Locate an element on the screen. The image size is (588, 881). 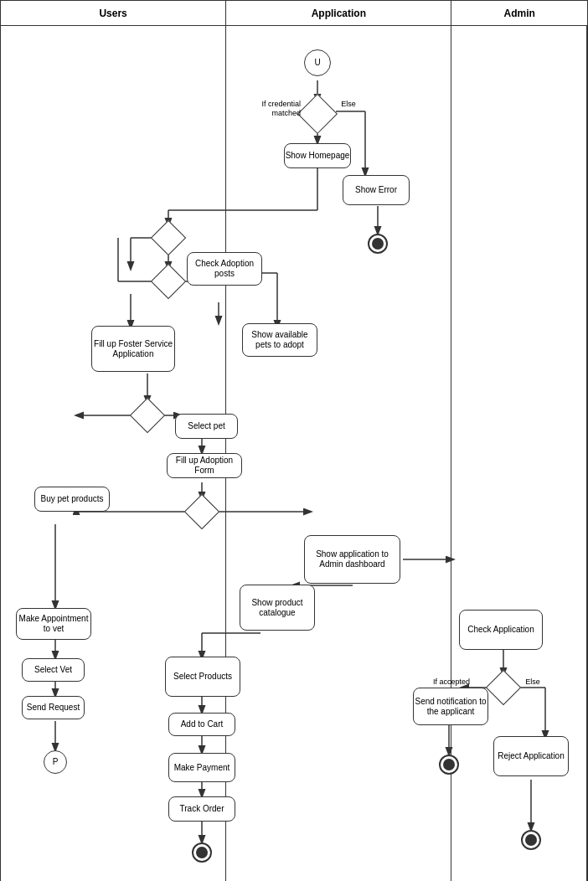
else1-label: Else is located at coordinates (348, 104).